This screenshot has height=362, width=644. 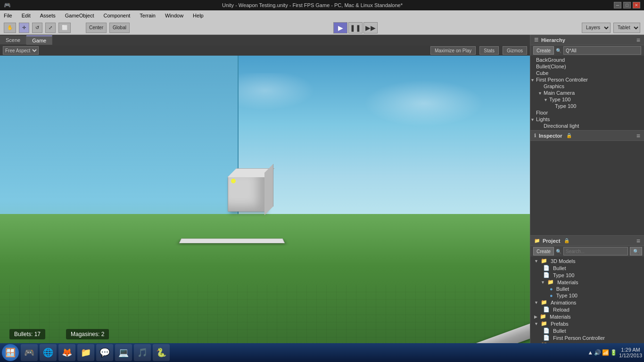 I want to click on tab-scene: Scene, so click(x=13, y=40).